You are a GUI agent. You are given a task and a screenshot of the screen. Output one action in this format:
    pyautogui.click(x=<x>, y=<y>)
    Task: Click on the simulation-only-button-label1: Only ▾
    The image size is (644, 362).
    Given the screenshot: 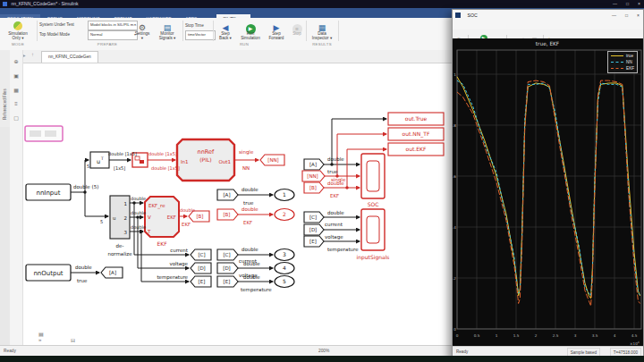 What is the action you would take?
    pyautogui.click(x=18, y=38)
    